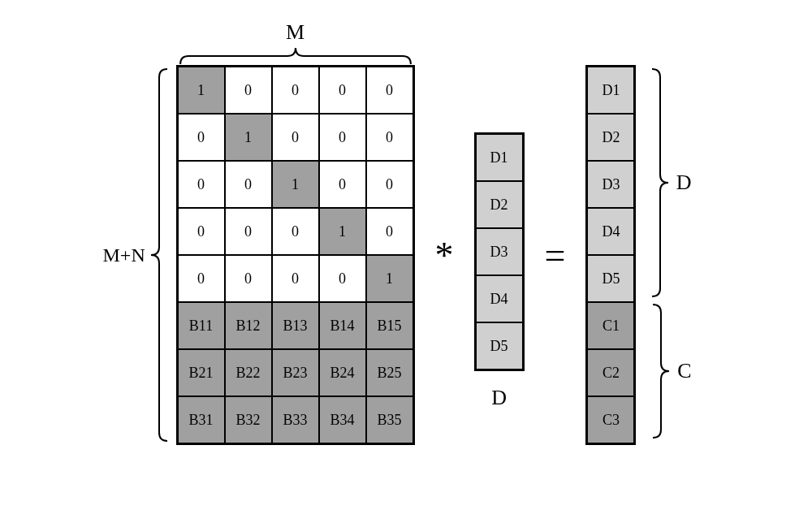 The width and height of the screenshot is (812, 510). Describe the element at coordinates (390, 420) in the screenshot. I see `matrix-cell: B35` at that location.